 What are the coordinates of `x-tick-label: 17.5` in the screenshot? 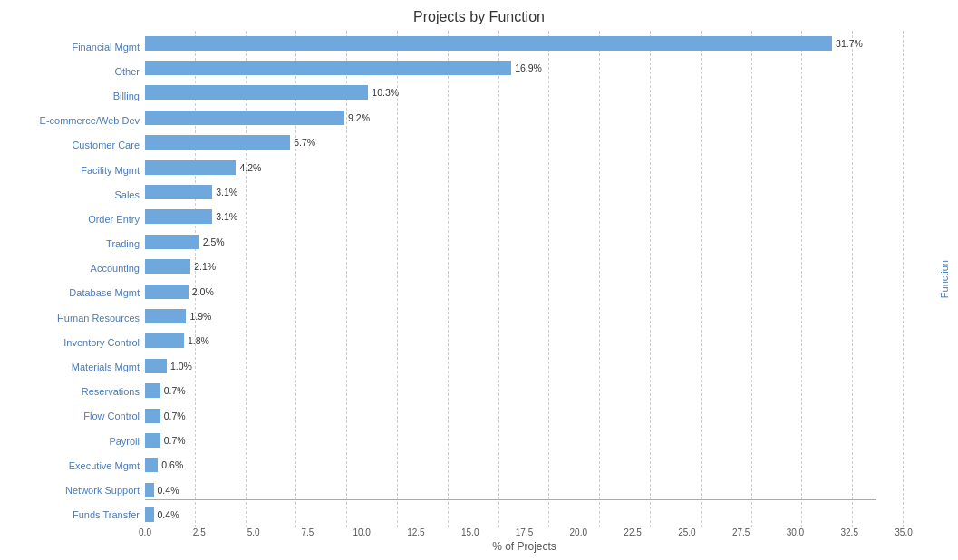 It's located at (524, 533).